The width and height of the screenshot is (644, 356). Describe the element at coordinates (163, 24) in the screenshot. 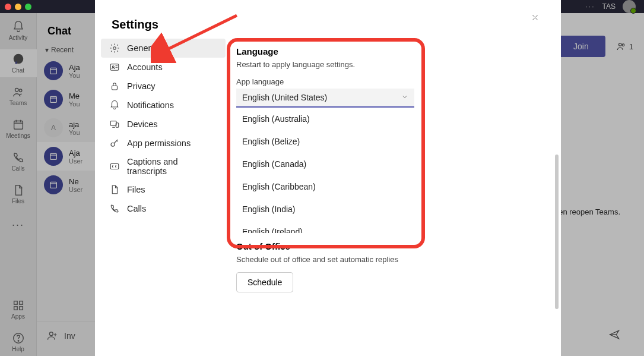

I see `settings-title: Settings` at that location.